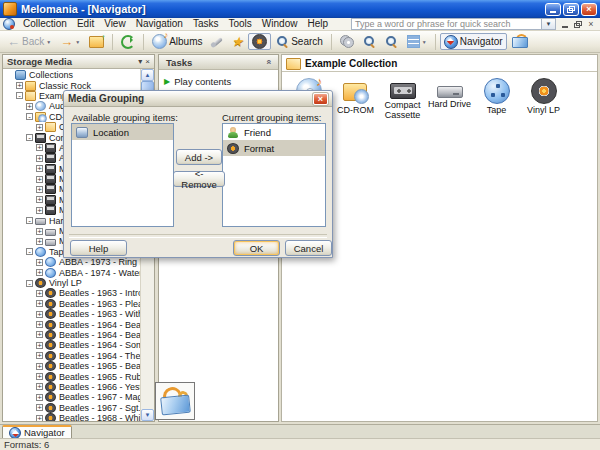  Describe the element at coordinates (199, 179) in the screenshot. I see `remove-button: <- Remove` at that location.